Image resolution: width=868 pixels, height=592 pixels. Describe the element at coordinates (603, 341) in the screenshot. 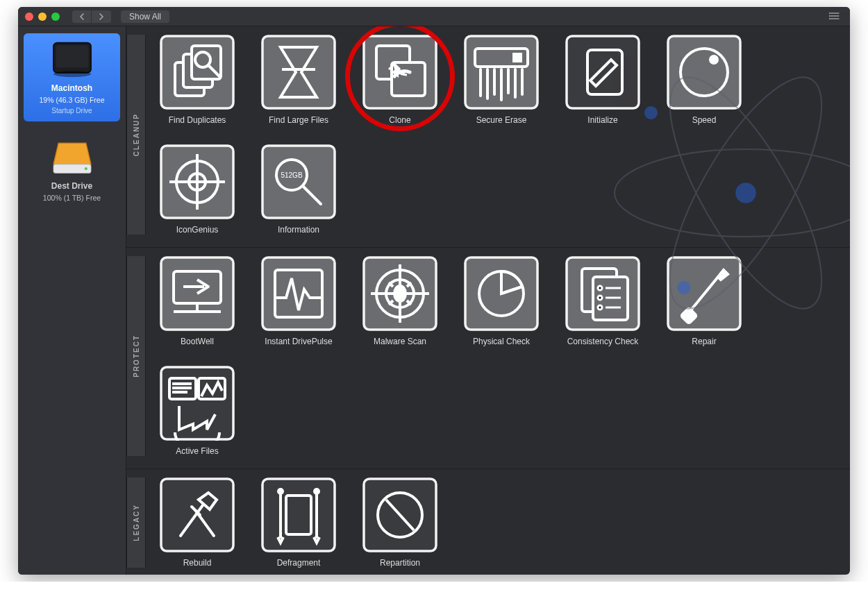

I see `tool-label: Consistency Check` at that location.